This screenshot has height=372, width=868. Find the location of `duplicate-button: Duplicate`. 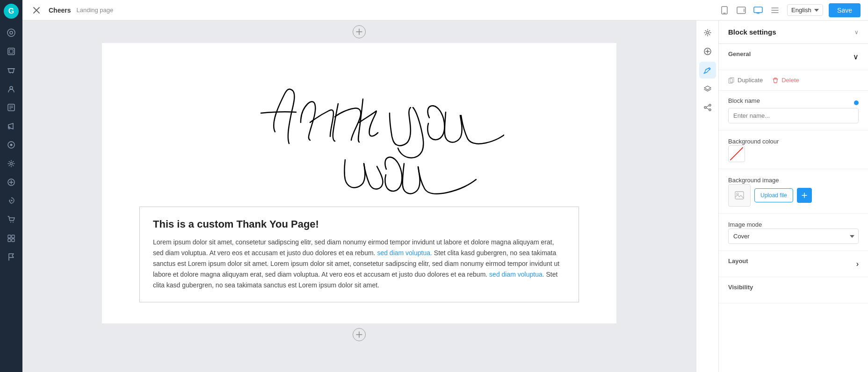

duplicate-button: Duplicate is located at coordinates (745, 80).